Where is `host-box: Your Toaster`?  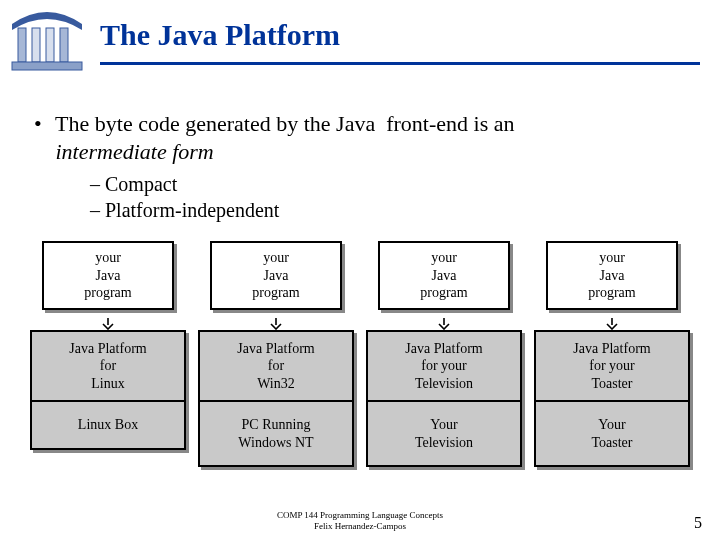 host-box: Your Toaster is located at coordinates (612, 434).